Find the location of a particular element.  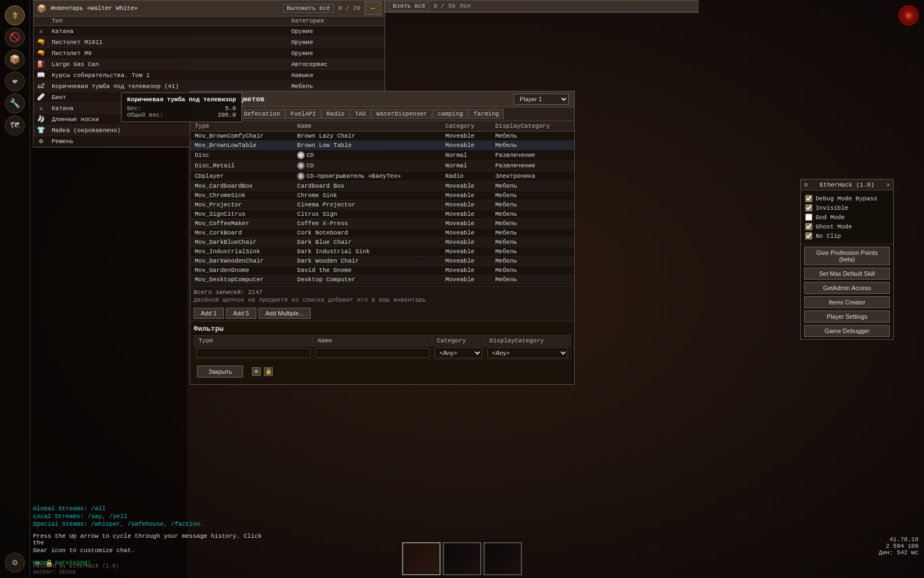

gear-icon: ⚙ is located at coordinates (256, 372).